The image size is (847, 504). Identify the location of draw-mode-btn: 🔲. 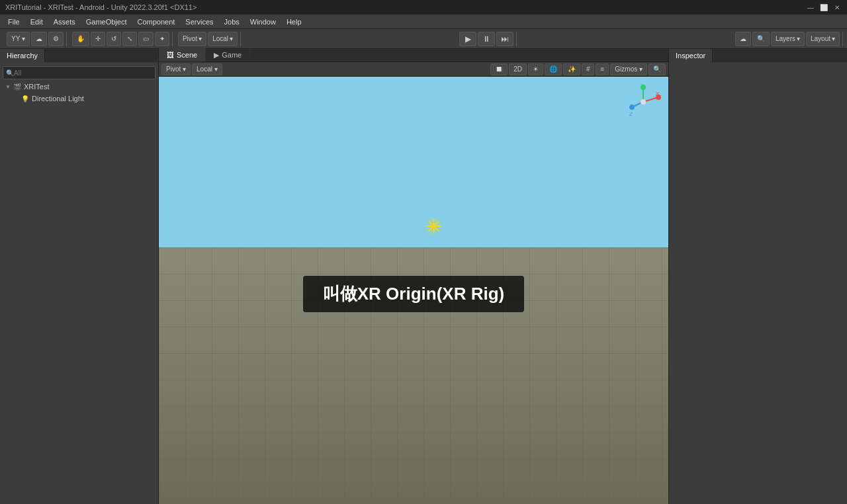
(499, 69).